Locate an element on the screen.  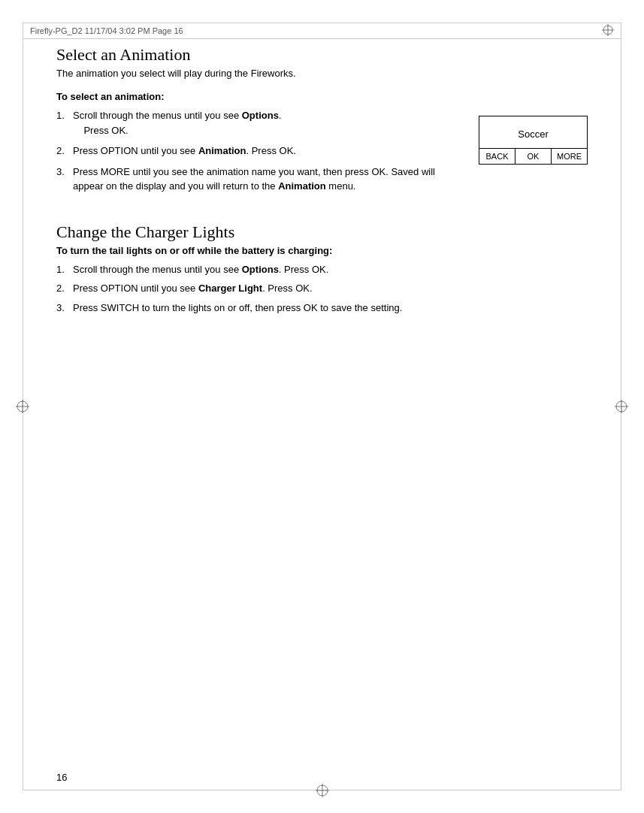
step2-num: 2. is located at coordinates (65, 151).